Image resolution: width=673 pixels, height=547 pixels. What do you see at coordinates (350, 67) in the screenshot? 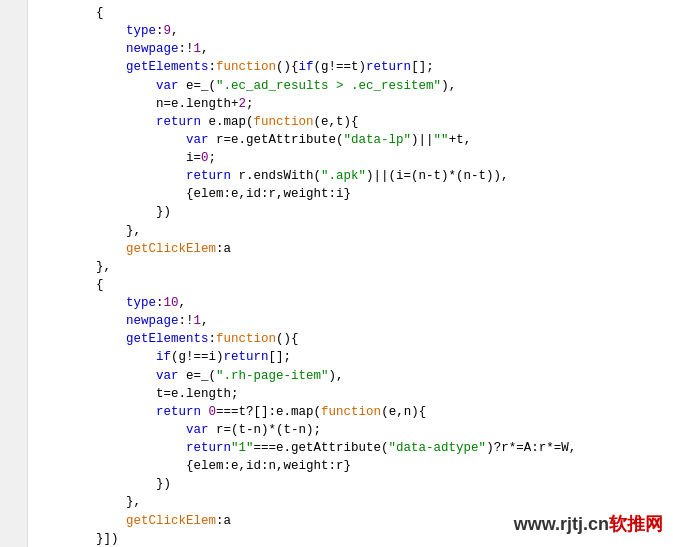
I see `code-line: getElements:function(){if(g!==t)return[]…` at bounding box center [350, 67].